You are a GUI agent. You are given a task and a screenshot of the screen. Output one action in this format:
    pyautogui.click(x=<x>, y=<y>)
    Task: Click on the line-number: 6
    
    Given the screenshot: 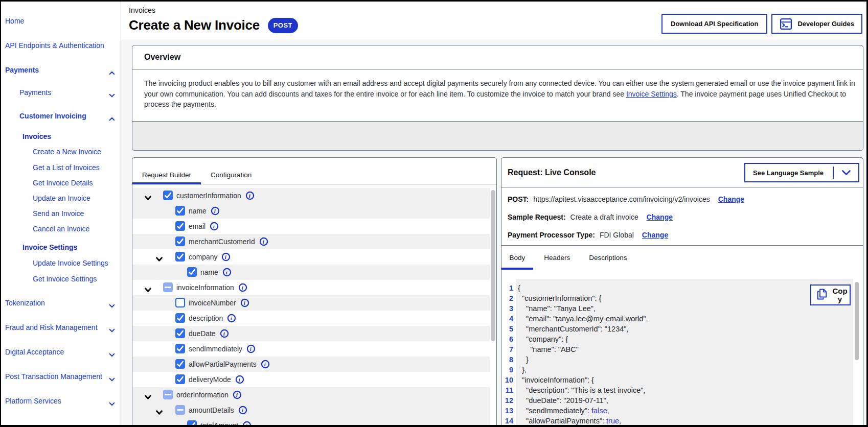 What is the action you would take?
    pyautogui.click(x=509, y=339)
    